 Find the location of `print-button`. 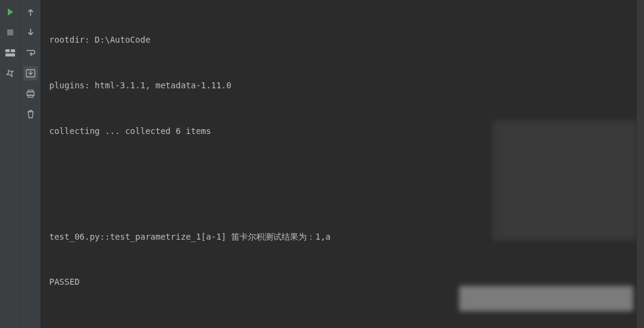

print-button is located at coordinates (31, 94).